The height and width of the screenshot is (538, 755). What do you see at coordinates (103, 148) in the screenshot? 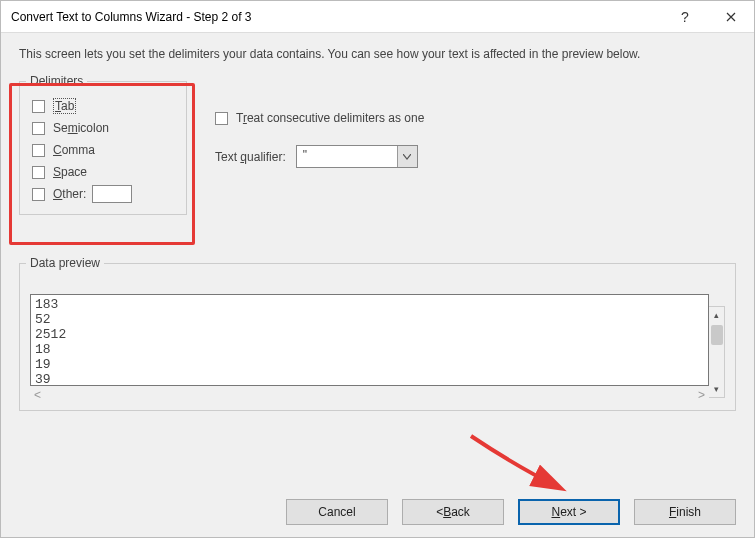
I see `delimiters-group: Delimiters Tab Semicolon Comma Space` at bounding box center [103, 148].